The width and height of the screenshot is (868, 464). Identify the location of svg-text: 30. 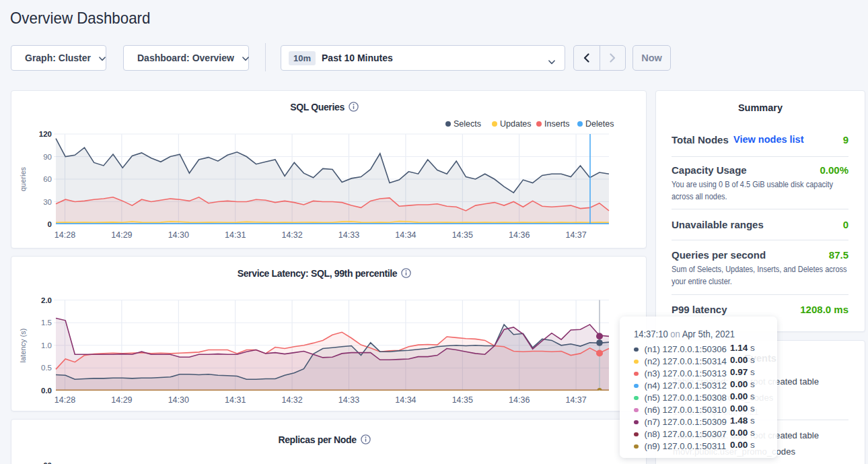
(47, 202).